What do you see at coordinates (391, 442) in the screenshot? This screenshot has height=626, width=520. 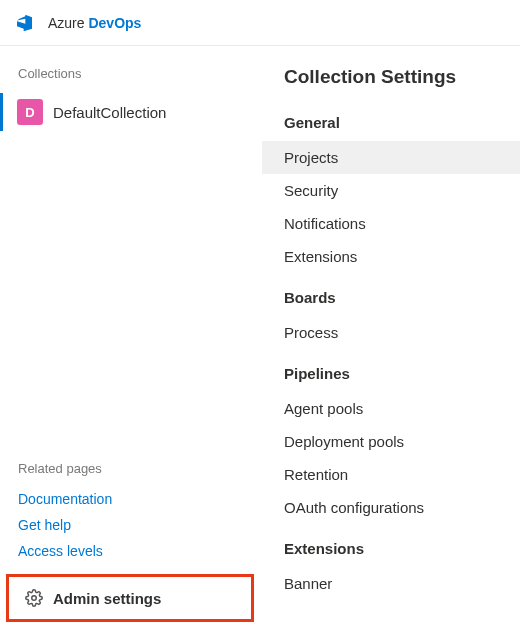 I see `settings-item-deployment-pools: Deployment pools` at bounding box center [391, 442].